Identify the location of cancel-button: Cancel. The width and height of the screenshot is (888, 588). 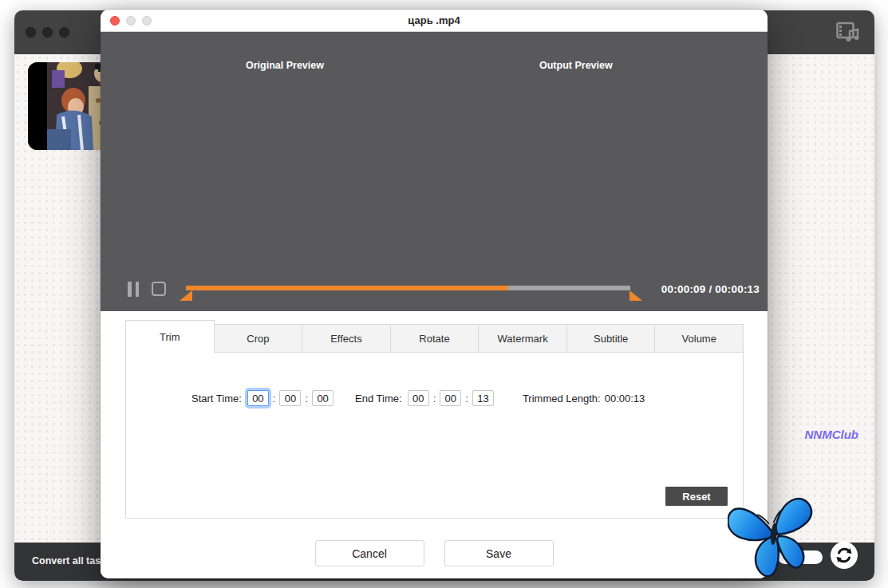
(370, 554).